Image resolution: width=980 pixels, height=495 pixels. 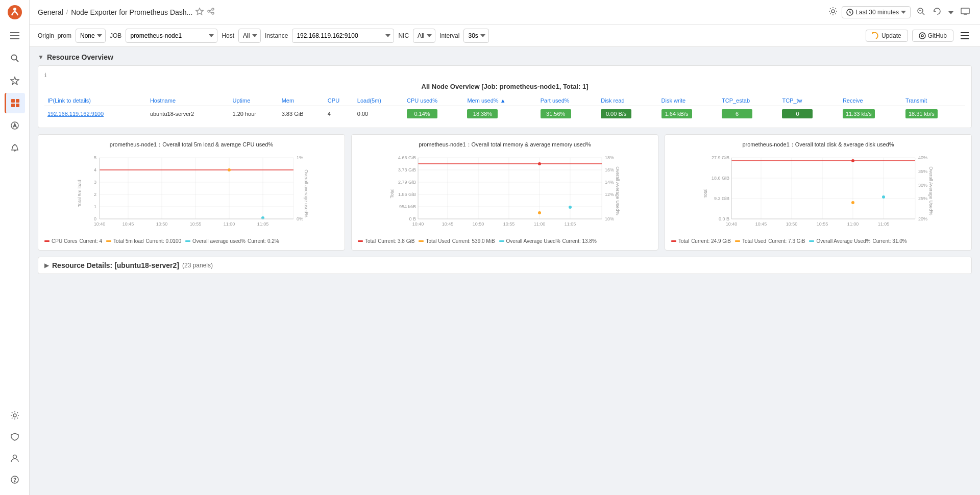 What do you see at coordinates (482, 114) in the screenshot?
I see `cell-mem-used: 18.38%` at bounding box center [482, 114].